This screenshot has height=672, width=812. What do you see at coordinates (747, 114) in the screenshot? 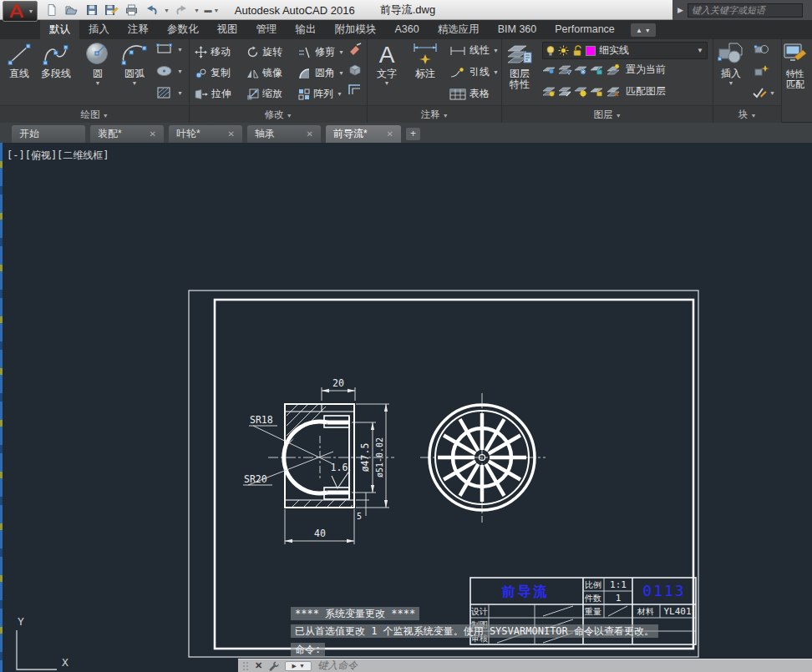
I see `panel-footer-block: 块 ▼` at bounding box center [747, 114].